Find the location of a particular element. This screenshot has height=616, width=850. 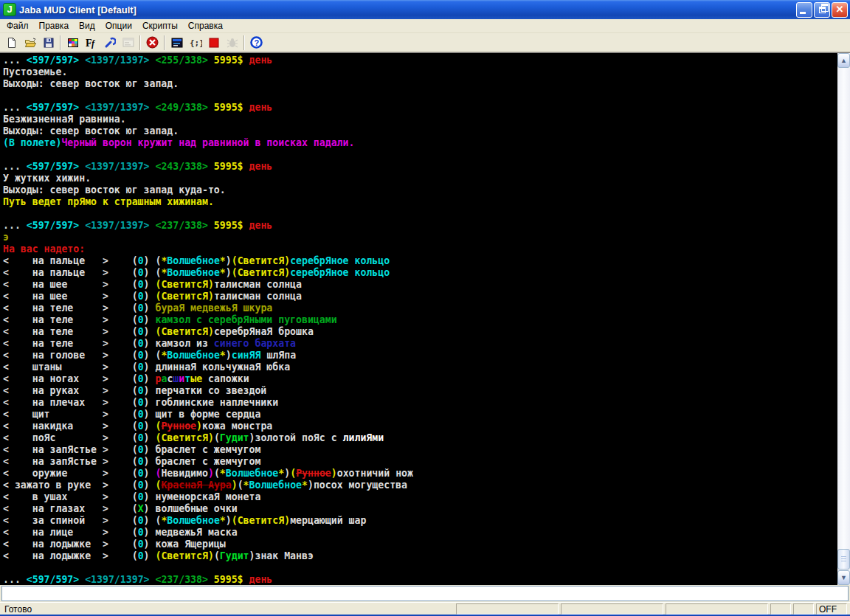

scrollbar-track is located at coordinates (844, 319).